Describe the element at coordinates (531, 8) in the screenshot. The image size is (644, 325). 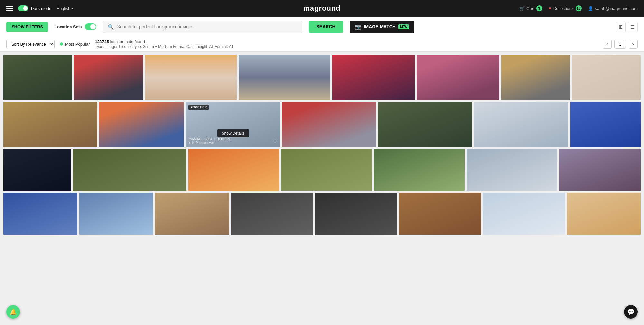
I see `cart-button: 🛒 Cart 3` at that location.